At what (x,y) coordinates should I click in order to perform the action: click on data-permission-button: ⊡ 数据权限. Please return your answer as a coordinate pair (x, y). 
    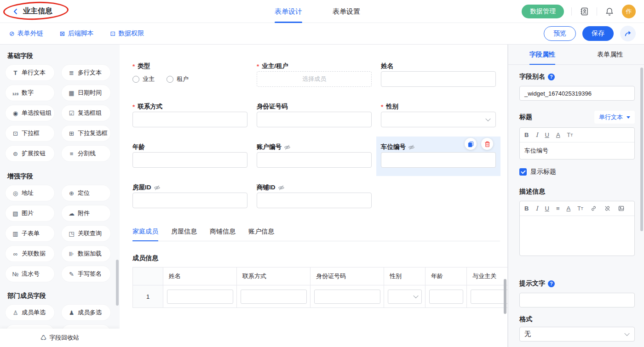
    Looking at the image, I should click on (127, 34).